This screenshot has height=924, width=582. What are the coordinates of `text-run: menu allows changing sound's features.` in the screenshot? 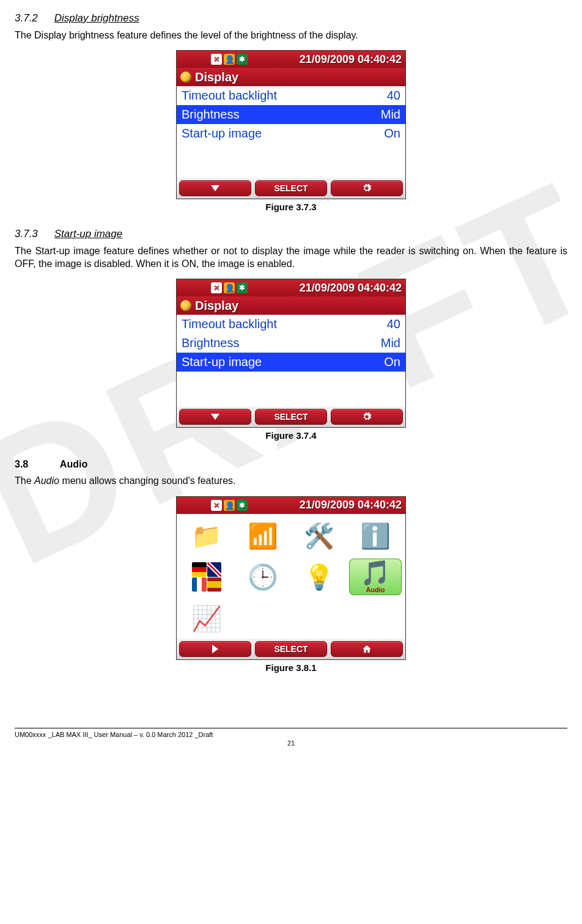 It's located at (148, 480).